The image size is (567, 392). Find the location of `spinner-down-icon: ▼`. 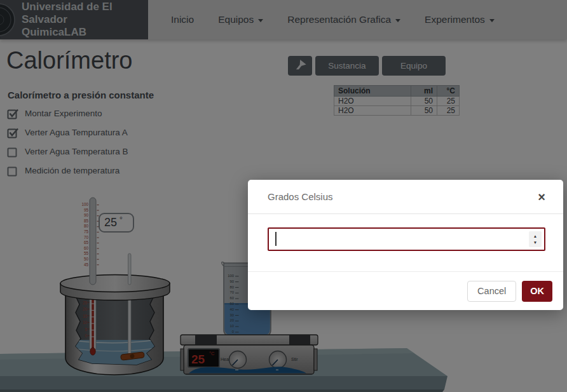

spinner-down-icon: ▼ is located at coordinates (535, 243).